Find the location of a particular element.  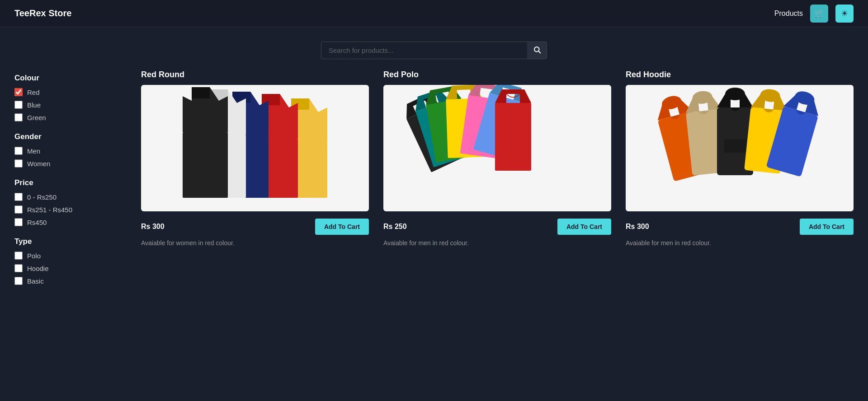

product-price-red-polo: Rs 250 is located at coordinates (395, 227).